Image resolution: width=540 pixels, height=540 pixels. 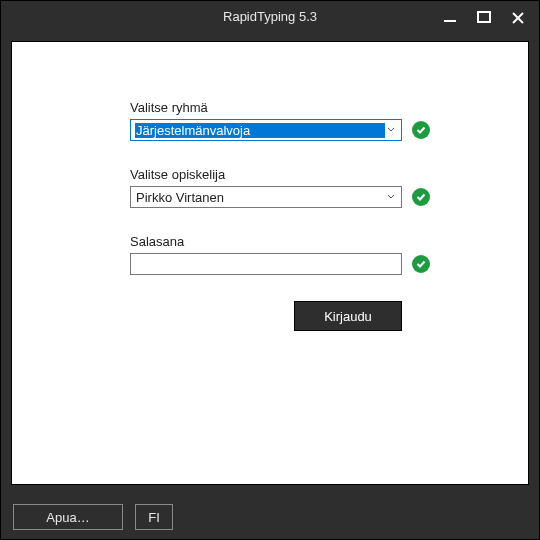 I want to click on student-row: Pirkko Virtanen, so click(x=285, y=197).